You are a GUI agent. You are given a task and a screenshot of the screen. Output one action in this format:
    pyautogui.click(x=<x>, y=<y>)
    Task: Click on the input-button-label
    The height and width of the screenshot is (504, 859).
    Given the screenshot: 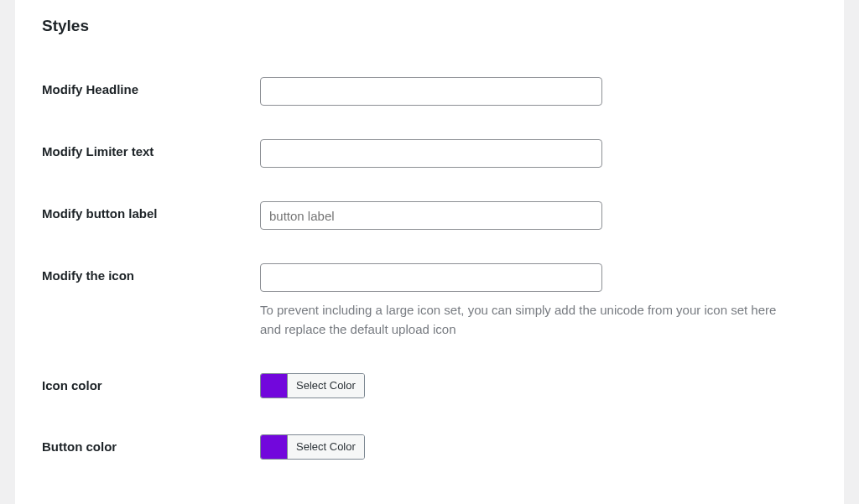 What is the action you would take?
    pyautogui.click(x=431, y=216)
    